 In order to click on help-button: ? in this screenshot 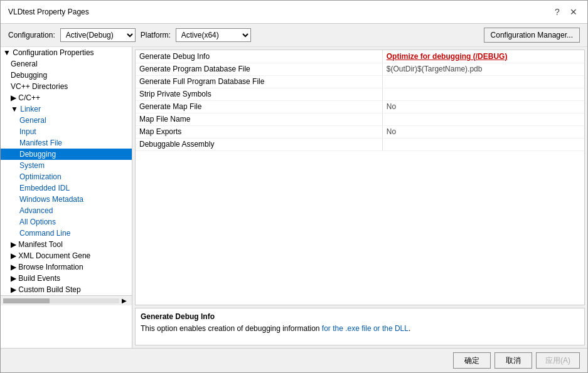, I will do `click(557, 12)`.